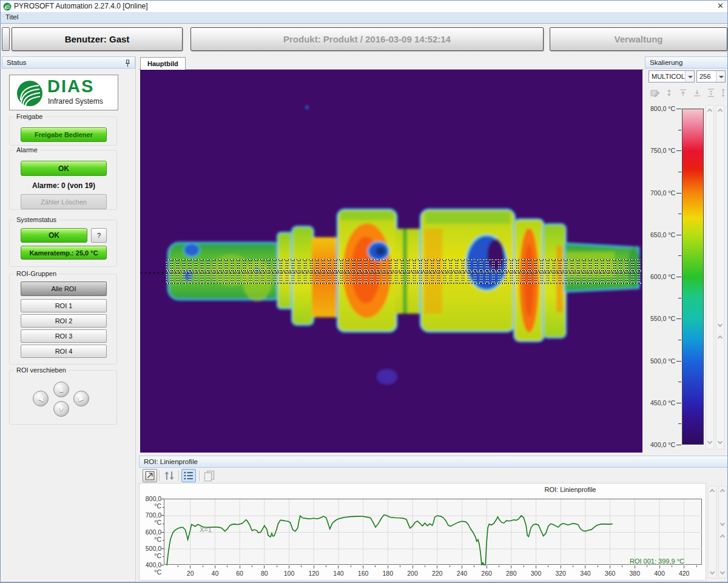 The width and height of the screenshot is (728, 583). What do you see at coordinates (70, 86) in the screenshot?
I see `dias-brand-text: DIAS` at bounding box center [70, 86].